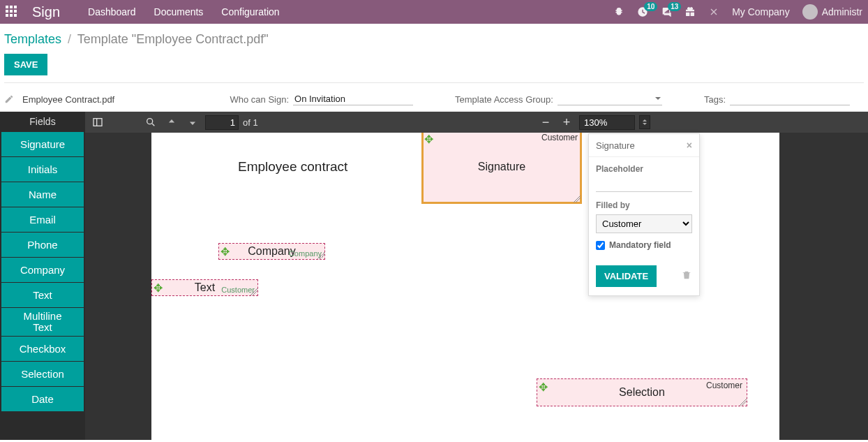 The width and height of the screenshot is (868, 442). I want to click on page-down-icon, so click(193, 122).